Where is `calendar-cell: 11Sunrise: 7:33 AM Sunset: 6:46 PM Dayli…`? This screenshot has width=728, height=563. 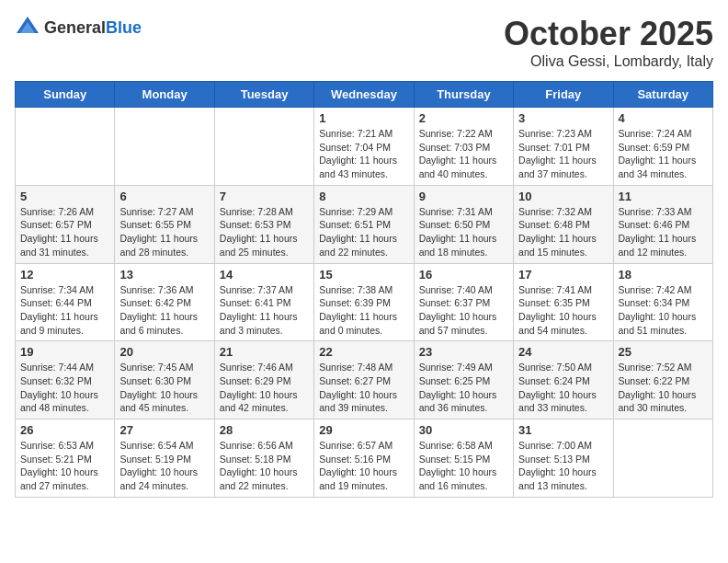 calendar-cell: 11Sunrise: 7:33 AM Sunset: 6:46 PM Dayli… is located at coordinates (663, 224).